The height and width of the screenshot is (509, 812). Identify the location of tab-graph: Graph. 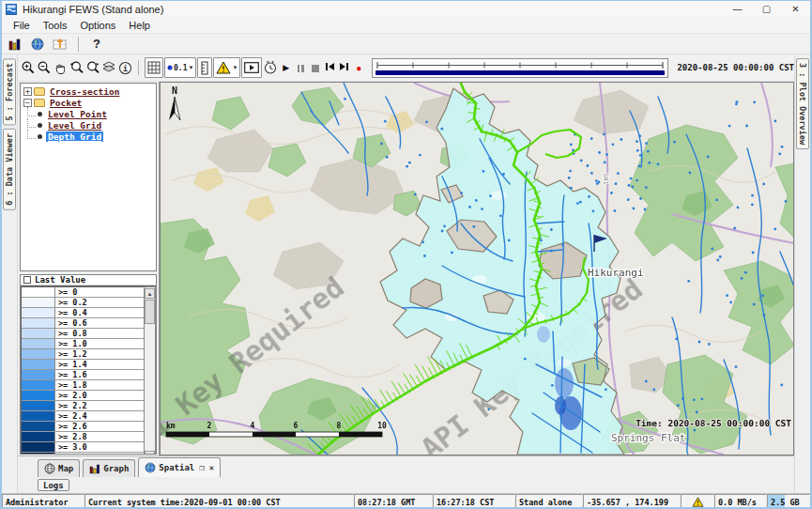
(109, 468).